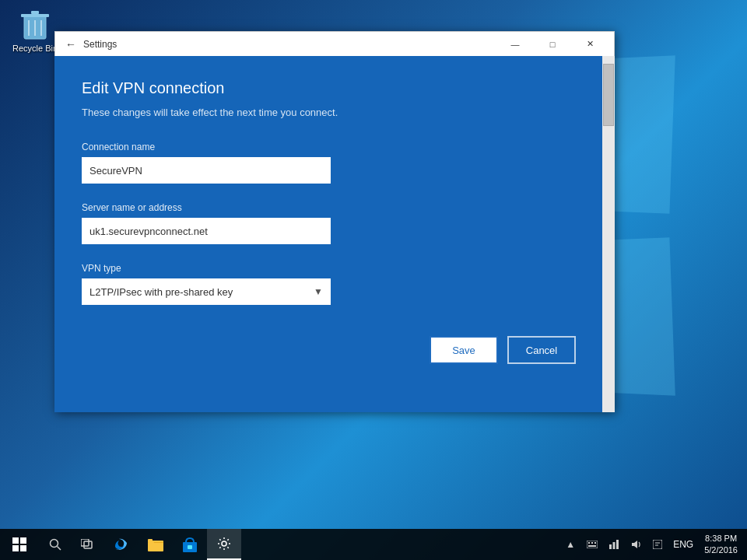 The height and width of the screenshot is (560, 747). Describe the element at coordinates (156, 544) in the screenshot. I see `file-explorer-icon` at that location.